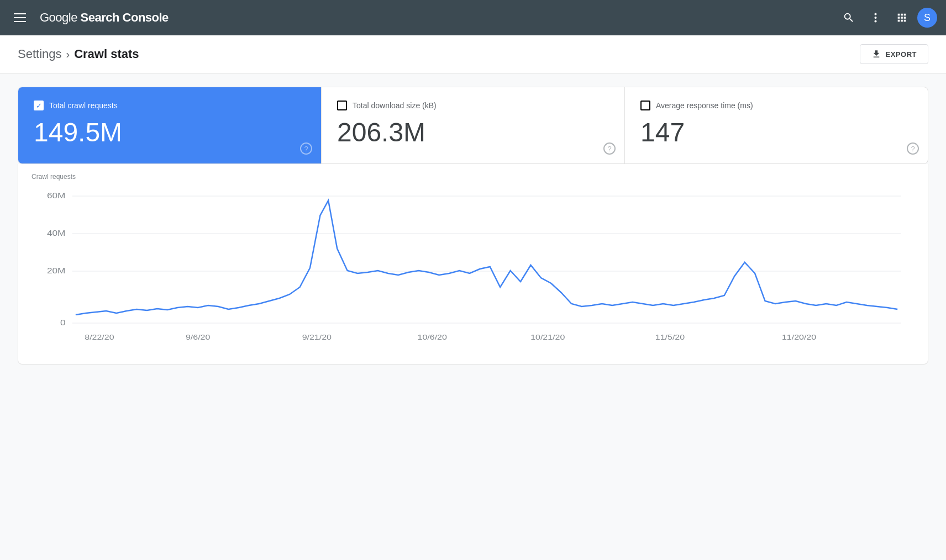 The height and width of the screenshot is (560, 946). I want to click on breadcrumb-current: Crawl stats, so click(106, 54).